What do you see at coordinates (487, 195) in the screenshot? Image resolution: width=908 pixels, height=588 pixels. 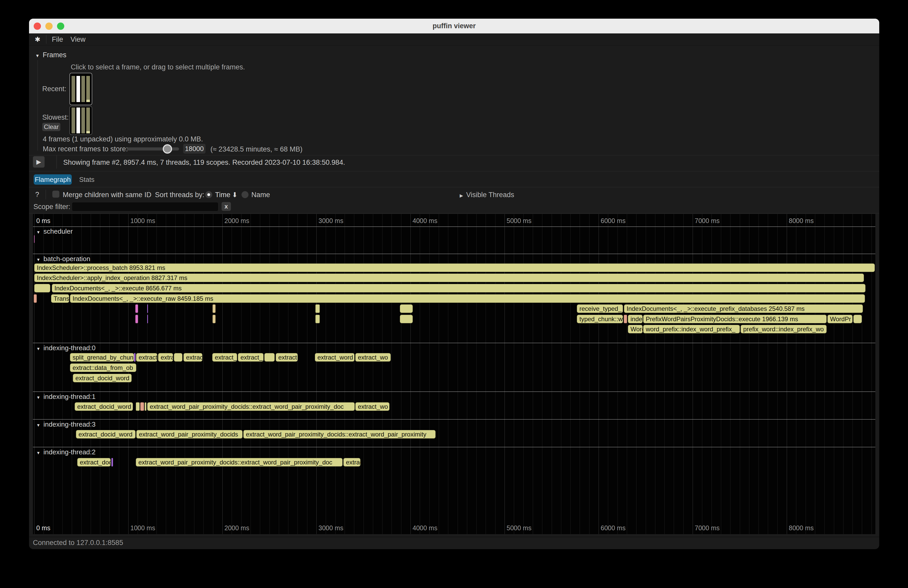 I see `visible-threads-header: ▶Visible Threads` at bounding box center [487, 195].